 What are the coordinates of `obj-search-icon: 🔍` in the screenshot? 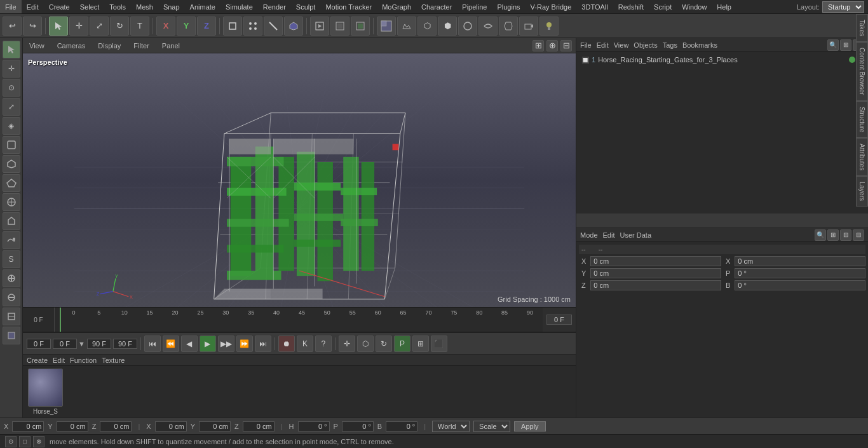 It's located at (833, 45).